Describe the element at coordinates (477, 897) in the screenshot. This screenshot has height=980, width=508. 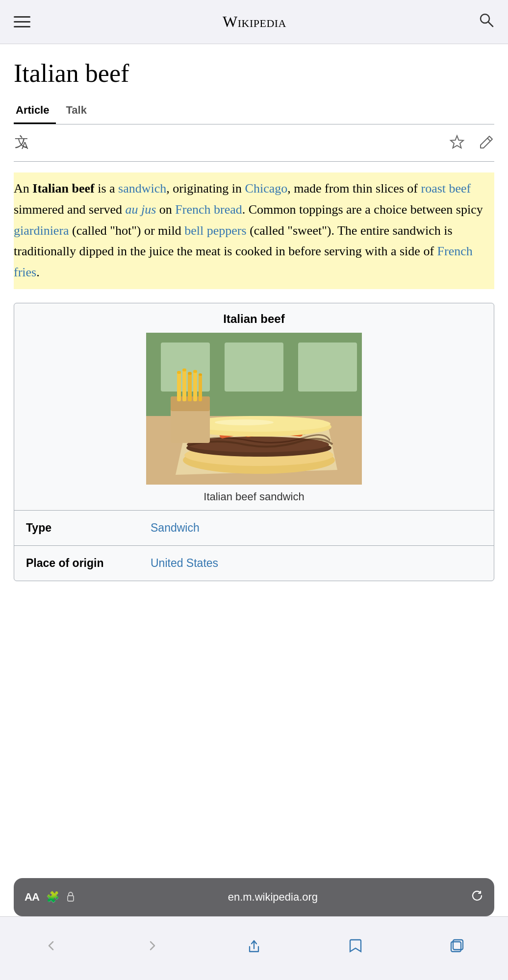
I see `refresh-button` at that location.